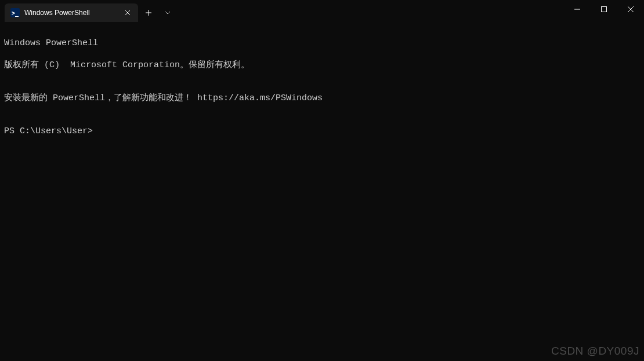 This screenshot has height=361, width=644. What do you see at coordinates (168, 13) in the screenshot?
I see `chevron-down-icon` at bounding box center [168, 13].